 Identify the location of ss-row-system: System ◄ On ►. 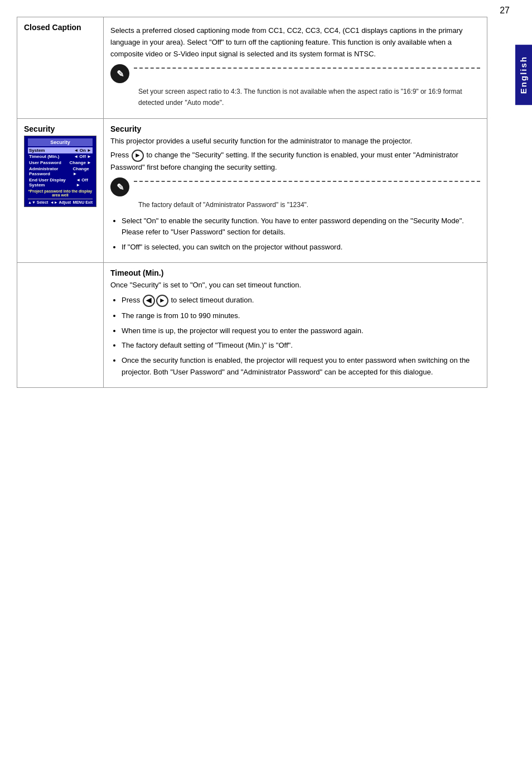
(60, 151).